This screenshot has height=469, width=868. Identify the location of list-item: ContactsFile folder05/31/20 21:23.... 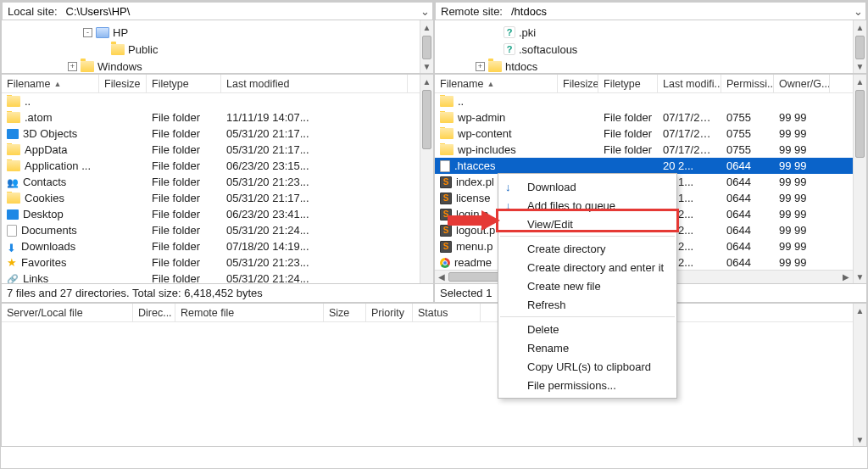
(210, 181).